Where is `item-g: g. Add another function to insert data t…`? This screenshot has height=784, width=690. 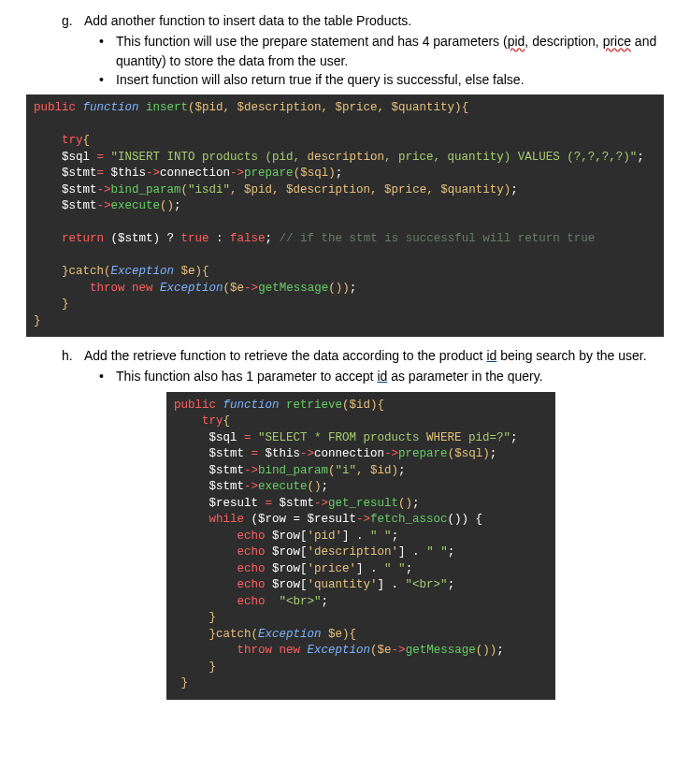
item-g: g. Add another function to insert data t… is located at coordinates (345, 51).